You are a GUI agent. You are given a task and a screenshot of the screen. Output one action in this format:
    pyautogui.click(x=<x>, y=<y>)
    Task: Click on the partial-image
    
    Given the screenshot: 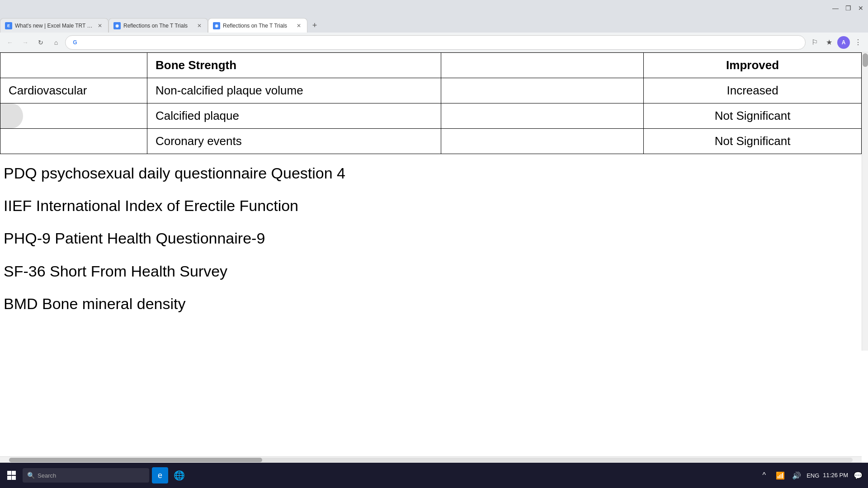 What is the action you would take?
    pyautogui.click(x=12, y=116)
    